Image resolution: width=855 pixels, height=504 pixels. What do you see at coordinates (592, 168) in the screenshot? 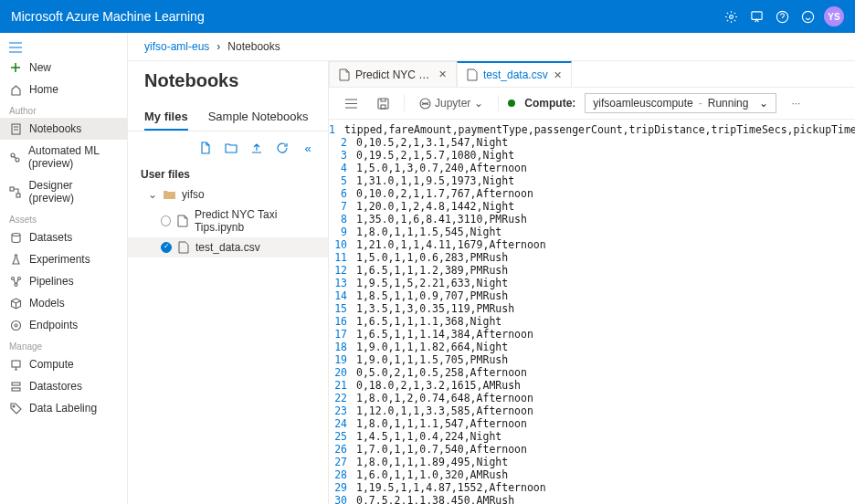
I see `code-line: 41,5.0,1,3,0.7,240,Afternoon` at bounding box center [592, 168].